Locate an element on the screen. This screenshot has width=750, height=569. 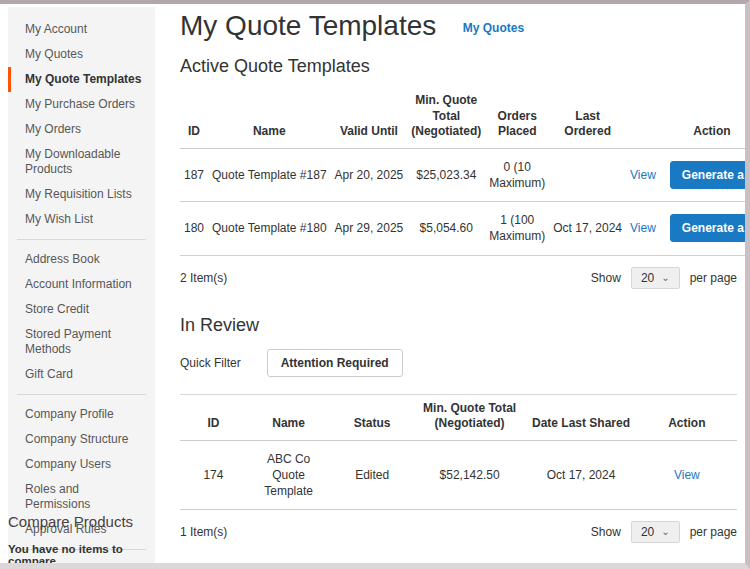
cell-last-ordered: Oct 17, 2024 is located at coordinates (588, 228).